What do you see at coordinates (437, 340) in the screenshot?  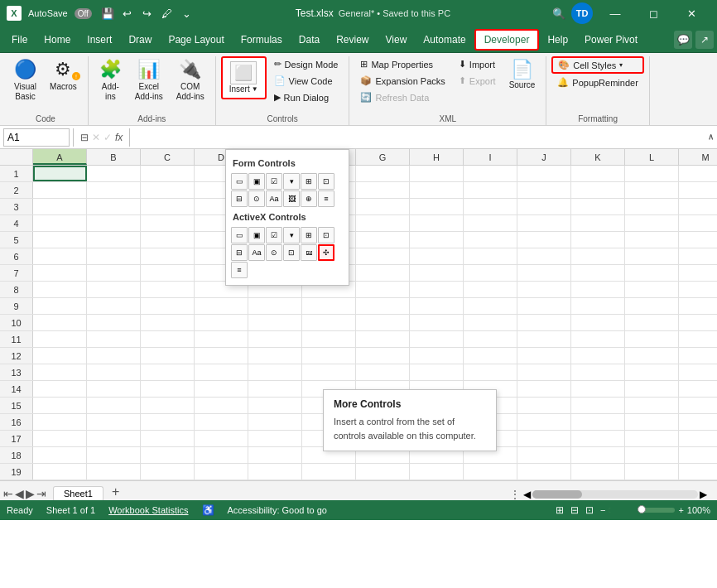 I see `cell-h11` at bounding box center [437, 340].